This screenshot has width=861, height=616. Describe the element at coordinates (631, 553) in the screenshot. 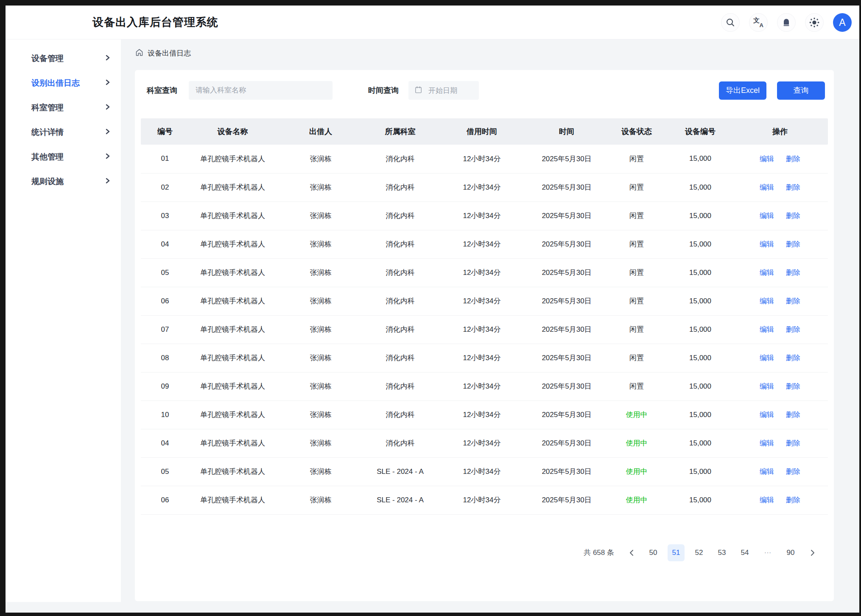

I see `pagination-prev-button` at that location.